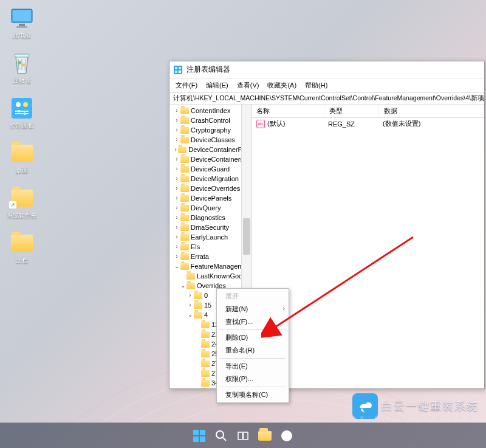 The width and height of the screenshot is (486, 448). What do you see at coordinates (248, 85) in the screenshot?
I see `menu-view: 查看(V)` at bounding box center [248, 85].